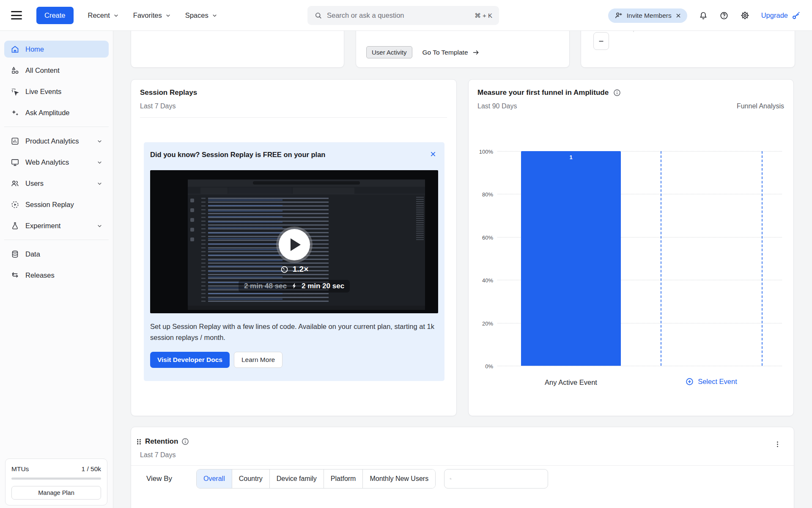 This screenshot has height=508, width=812. Describe the element at coordinates (57, 127) in the screenshot. I see `sidebar-divider` at that location.